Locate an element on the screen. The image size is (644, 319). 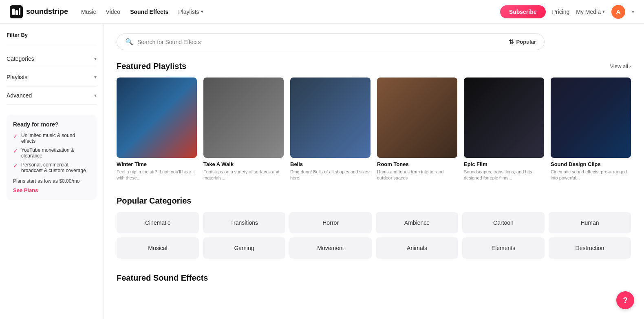
playlist-card-0: Winter Time Feel a nip in the air? If no… is located at coordinates (157, 130).